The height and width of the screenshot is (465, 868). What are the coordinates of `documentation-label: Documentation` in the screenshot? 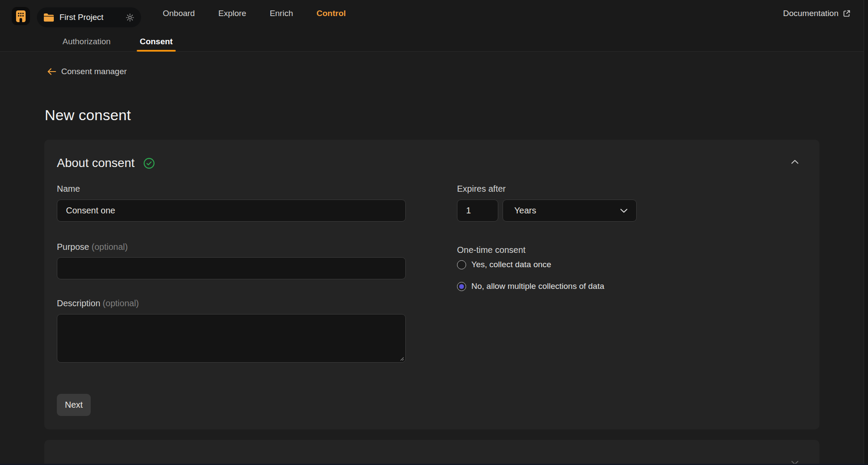 It's located at (811, 13).